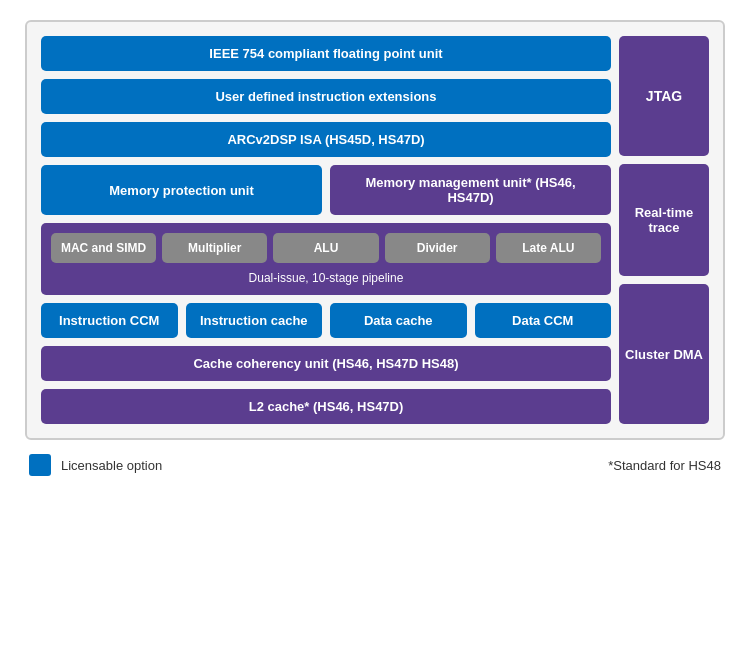 Image resolution: width=750 pixels, height=645 pixels. I want to click on data-cache-label: Data cache, so click(398, 320).